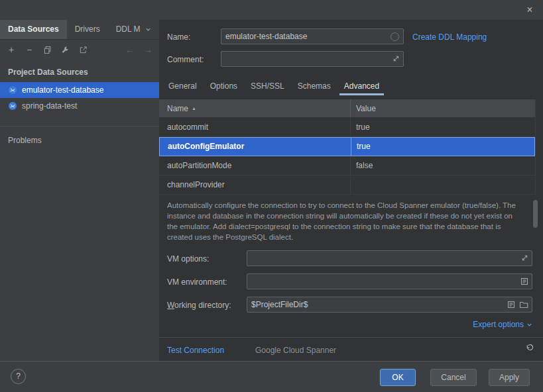 Image resolution: width=543 pixels, height=392 pixels. I want to click on expert-options-label: Expert options, so click(499, 324).